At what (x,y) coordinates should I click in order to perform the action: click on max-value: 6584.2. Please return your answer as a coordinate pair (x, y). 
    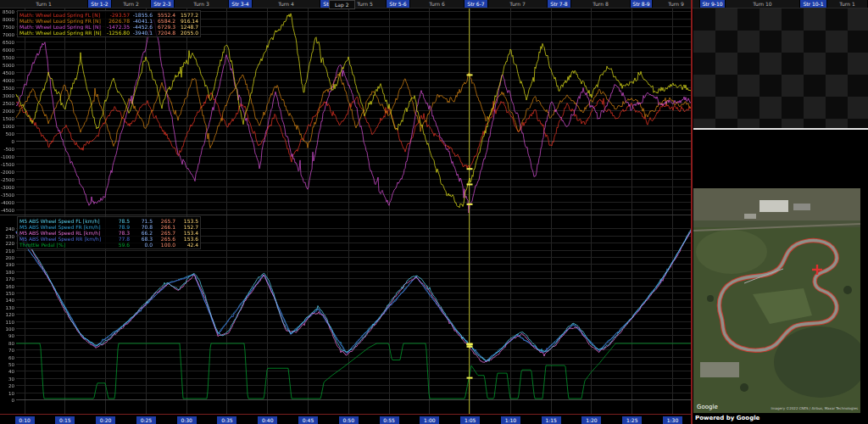
    Looking at the image, I should click on (164, 20).